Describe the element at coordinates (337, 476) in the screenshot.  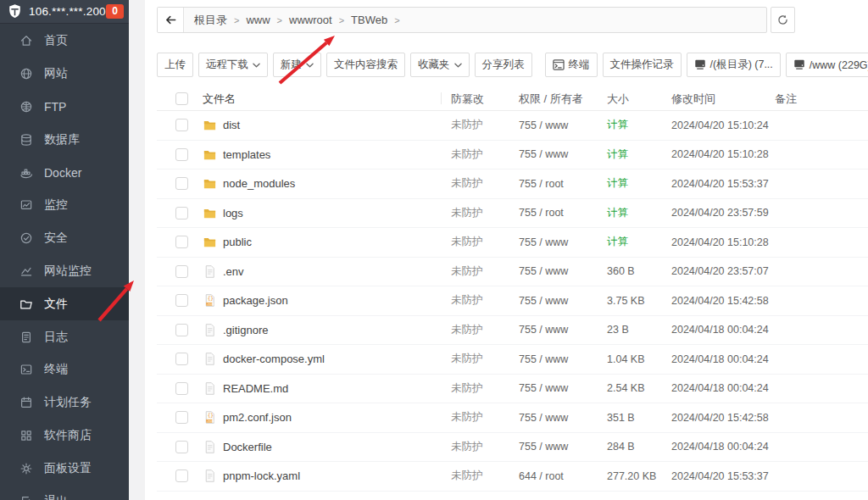
I see `file-name-link: pnpm-lock.yaml` at that location.